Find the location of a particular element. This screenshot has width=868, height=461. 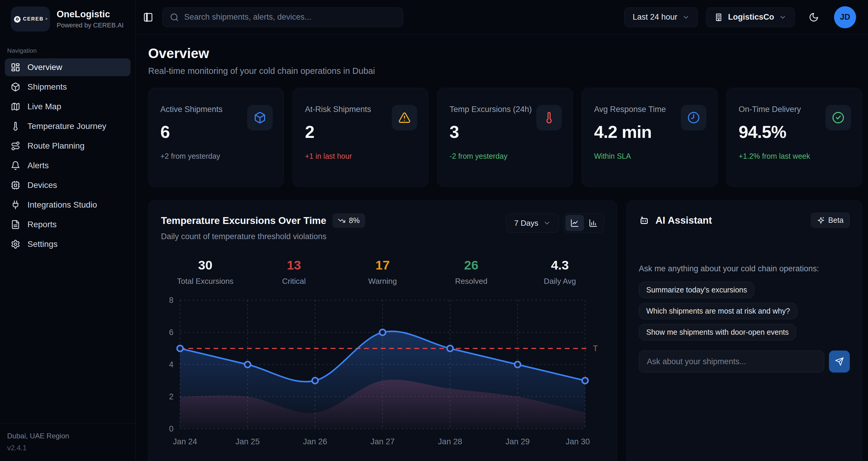

kpi-delta: +2 from yesterday is located at coordinates (216, 156).